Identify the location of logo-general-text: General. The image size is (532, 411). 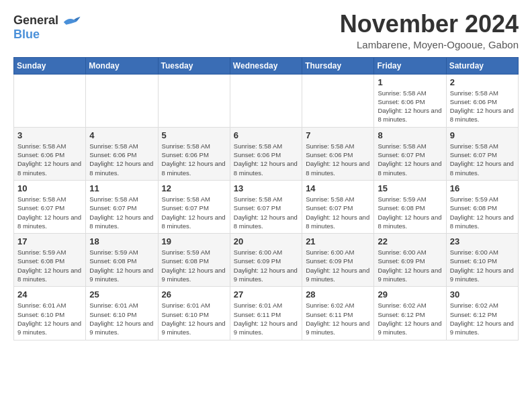
(36, 20).